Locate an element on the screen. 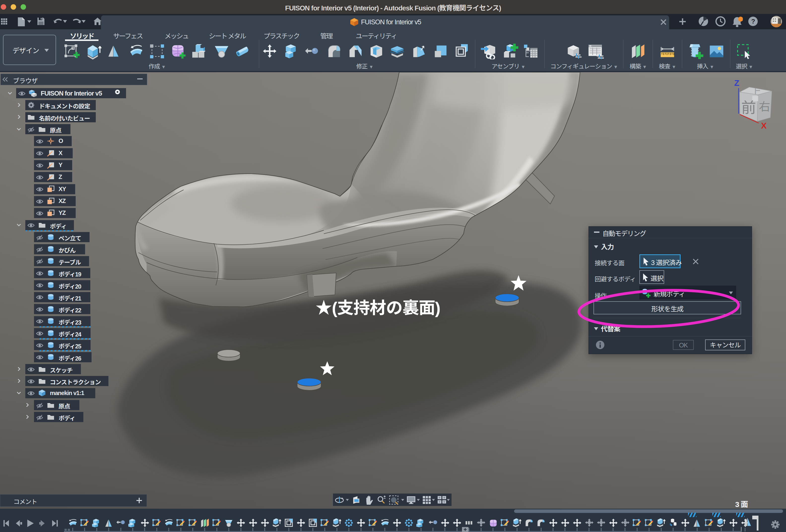 The width and height of the screenshot is (786, 532). svg-text: Z is located at coordinates (737, 83).